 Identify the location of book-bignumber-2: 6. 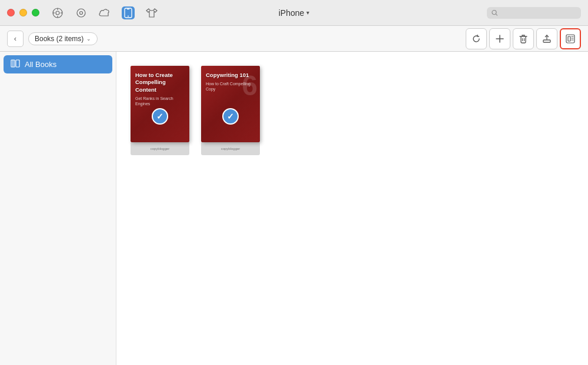
(249, 86).